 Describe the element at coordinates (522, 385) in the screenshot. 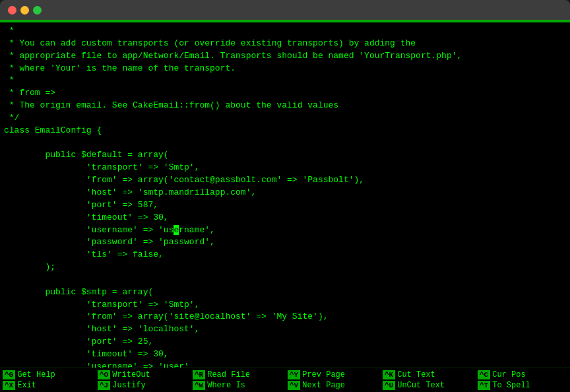

I see `toolbar-item: ^TTo Spell` at that location.